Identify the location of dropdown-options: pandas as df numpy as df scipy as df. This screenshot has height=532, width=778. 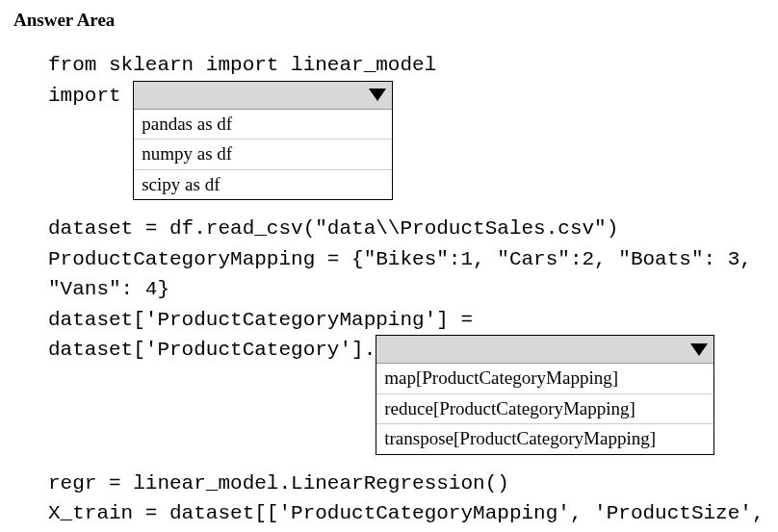
(263, 155).